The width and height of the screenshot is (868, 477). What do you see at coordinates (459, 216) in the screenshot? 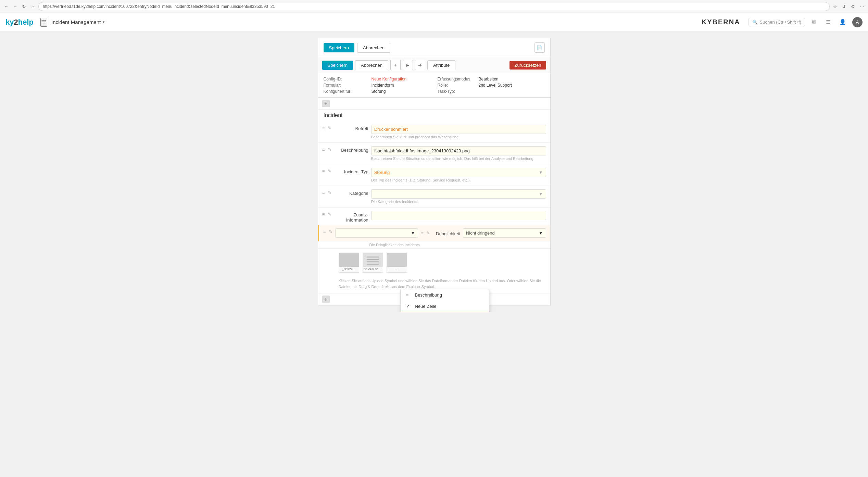
I see `zusatz-input` at bounding box center [459, 216].